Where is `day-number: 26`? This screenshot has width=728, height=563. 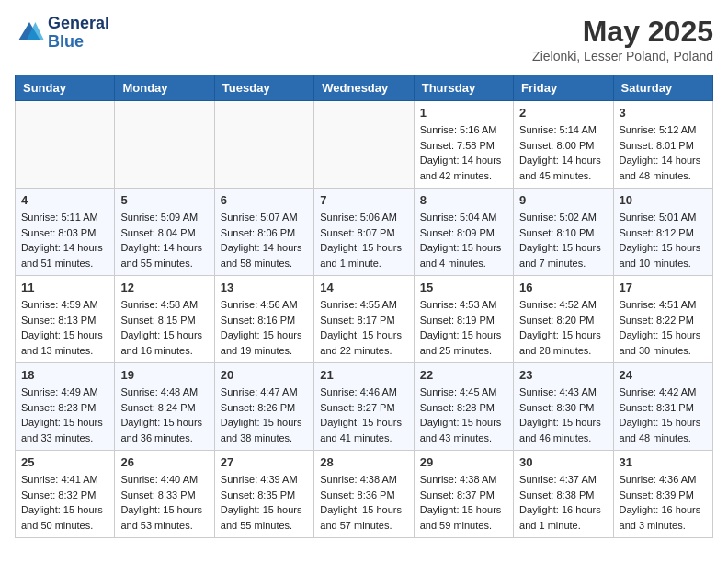
day-number: 26 is located at coordinates (164, 462).